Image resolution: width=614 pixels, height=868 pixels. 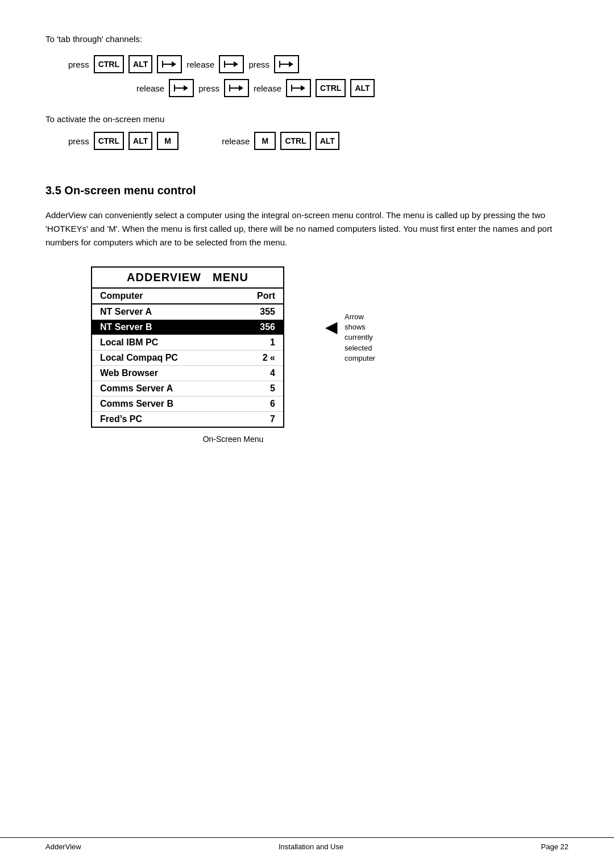 What do you see at coordinates (188, 374) in the screenshot?
I see `menu-row-web-browser: Web Browser 4` at bounding box center [188, 374].